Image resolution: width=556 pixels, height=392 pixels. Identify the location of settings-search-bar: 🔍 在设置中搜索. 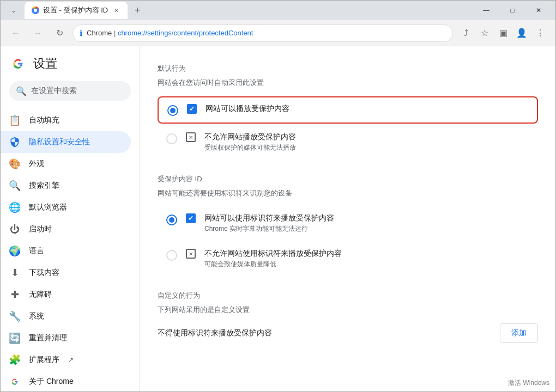
(70, 91).